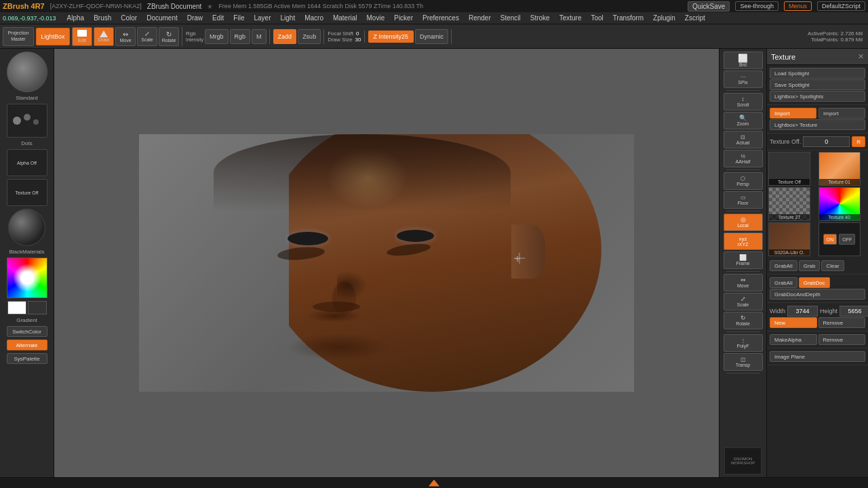 Image resolution: width=868 pixels, height=488 pixels. I want to click on aahalf-btn: ½ AAHalf, so click(743, 159).